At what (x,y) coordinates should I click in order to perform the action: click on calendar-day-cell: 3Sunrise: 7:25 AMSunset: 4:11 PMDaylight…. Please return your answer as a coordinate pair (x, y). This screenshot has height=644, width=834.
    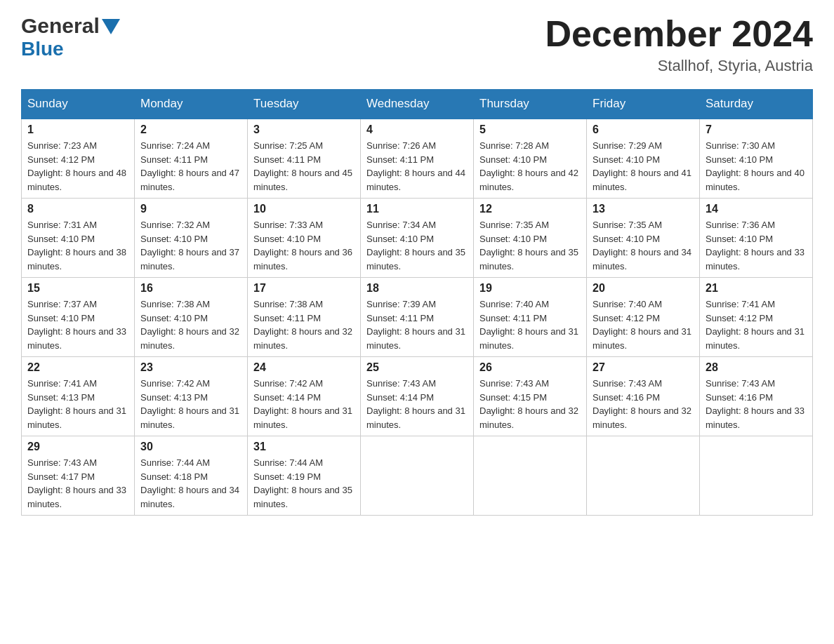
    Looking at the image, I should click on (305, 159).